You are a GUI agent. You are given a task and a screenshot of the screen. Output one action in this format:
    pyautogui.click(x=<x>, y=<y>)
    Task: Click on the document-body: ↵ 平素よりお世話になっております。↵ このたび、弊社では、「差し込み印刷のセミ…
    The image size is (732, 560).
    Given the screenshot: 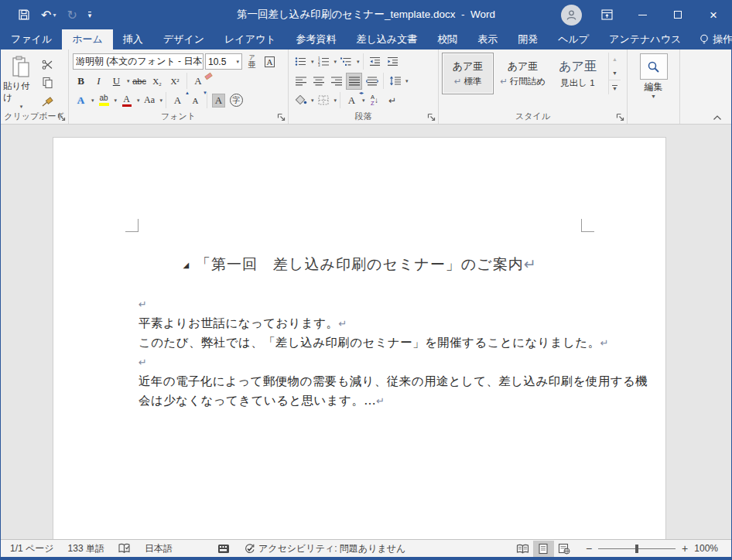 What is the action you would take?
    pyautogui.click(x=362, y=353)
    